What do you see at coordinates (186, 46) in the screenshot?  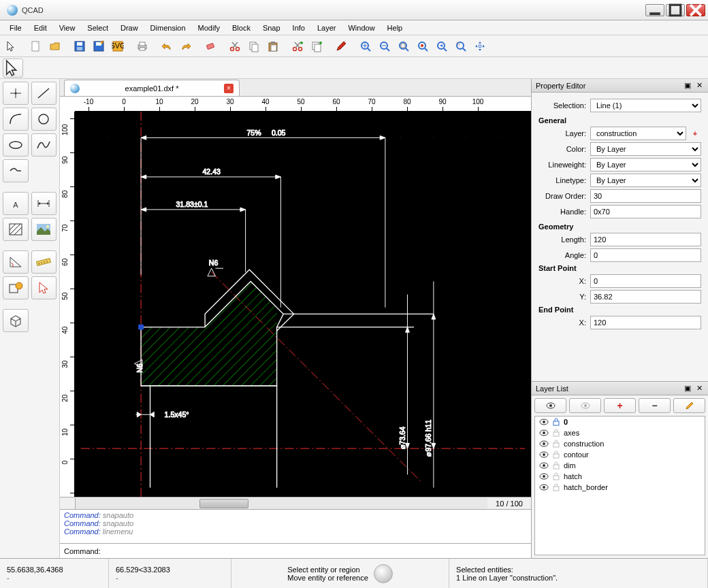 I see `toolbar-redo` at bounding box center [186, 46].